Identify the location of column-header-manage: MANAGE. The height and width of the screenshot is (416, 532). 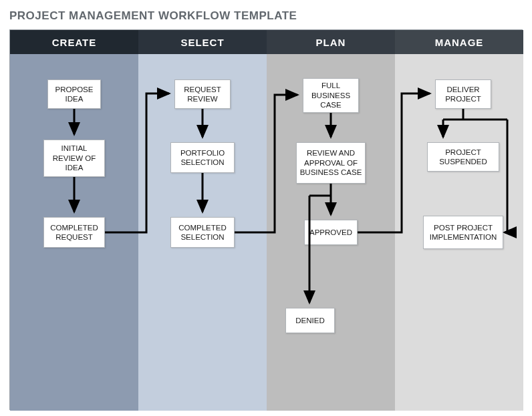
(459, 42).